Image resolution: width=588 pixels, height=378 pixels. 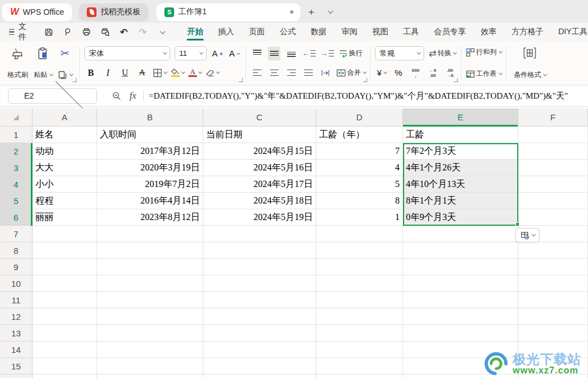 I want to click on row-header-15: 15, so click(x=16, y=366).